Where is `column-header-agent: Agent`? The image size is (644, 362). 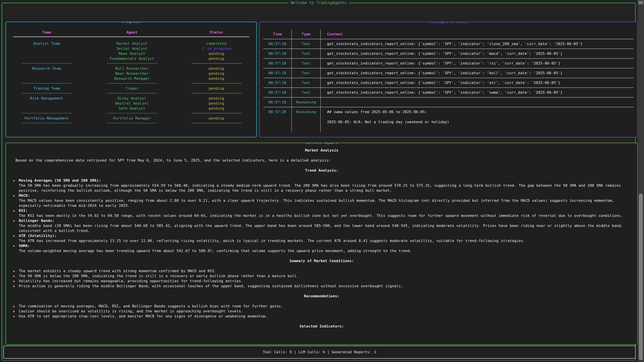 column-header-agent: Agent is located at coordinates (132, 33).